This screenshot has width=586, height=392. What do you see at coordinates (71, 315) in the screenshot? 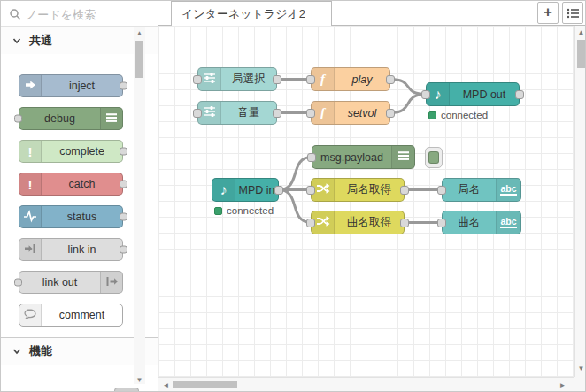
I see `palette-node-comment: comment` at bounding box center [71, 315].